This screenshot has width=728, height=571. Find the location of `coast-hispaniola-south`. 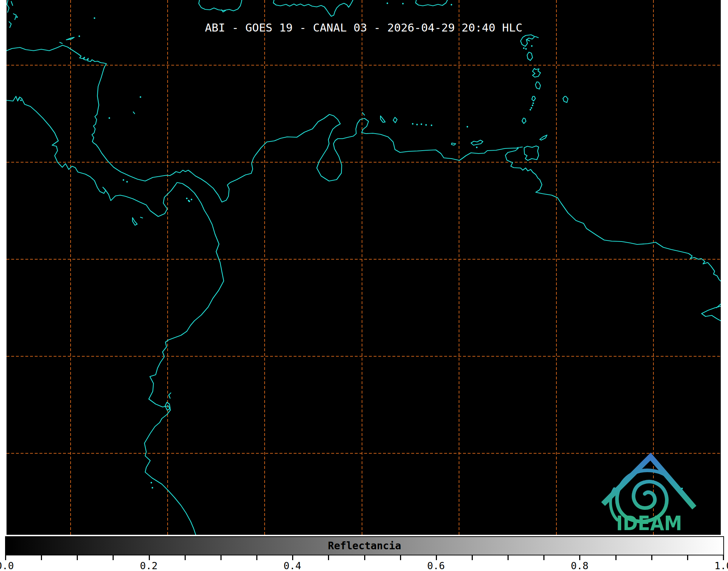

coast-hispaniola-south is located at coordinates (313, 8).